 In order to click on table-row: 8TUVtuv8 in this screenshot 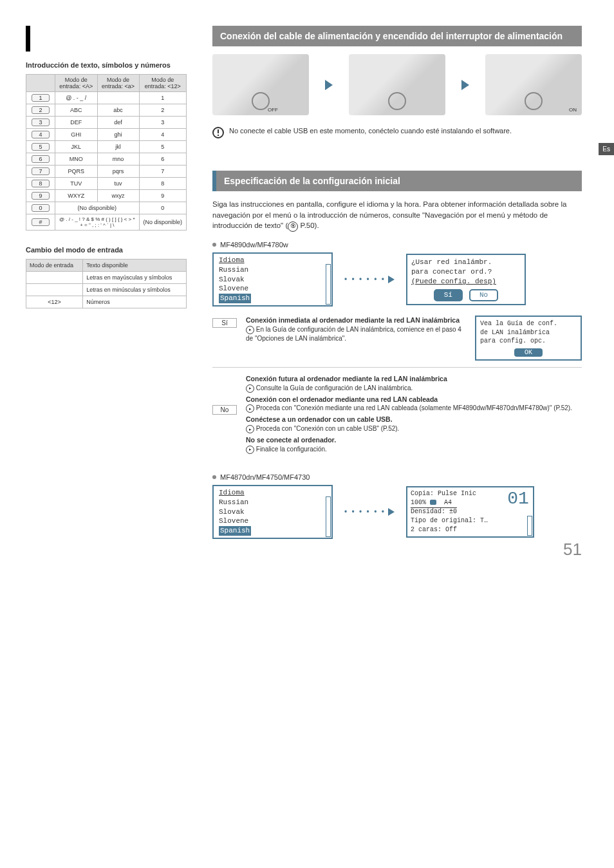, I will do `click(107, 184)`.